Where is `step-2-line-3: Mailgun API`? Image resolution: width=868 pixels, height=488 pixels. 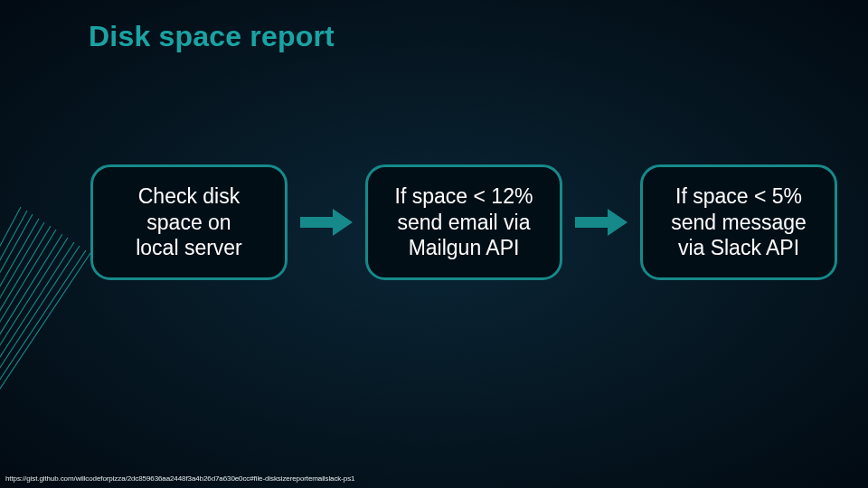 step-2-line-3: Mailgun API is located at coordinates (465, 248).